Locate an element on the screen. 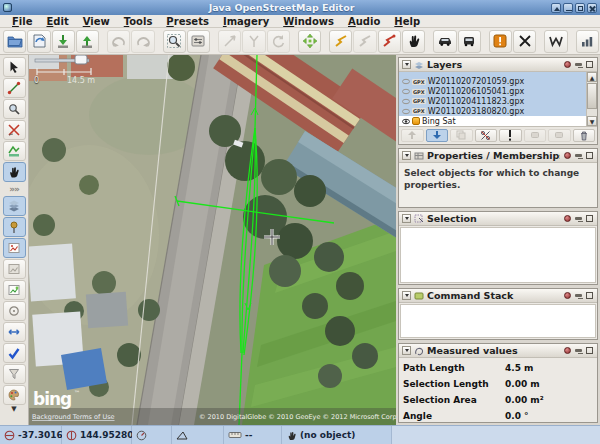 This screenshot has width=600, height=444. preferences-button is located at coordinates (198, 42).